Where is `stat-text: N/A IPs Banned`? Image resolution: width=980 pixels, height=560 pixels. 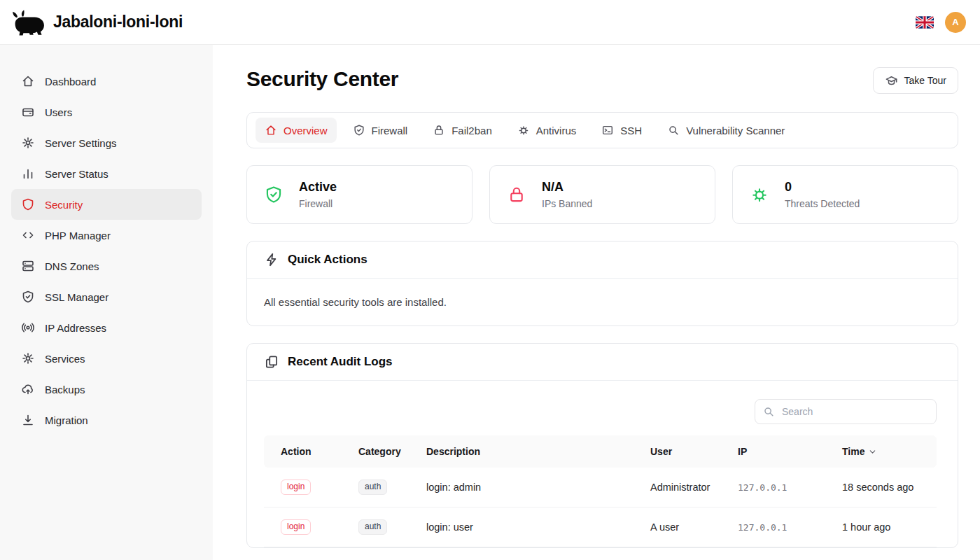
stat-text: N/A IPs Banned is located at coordinates (567, 195).